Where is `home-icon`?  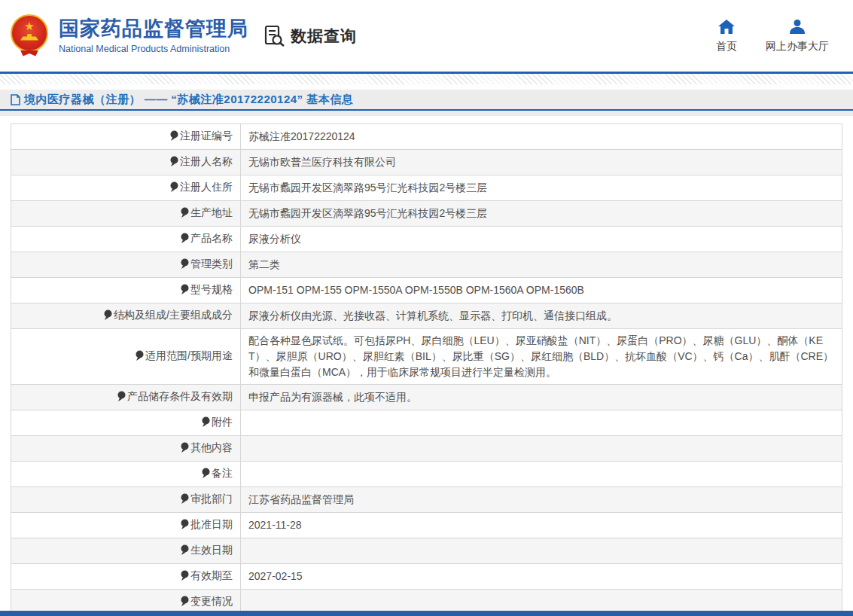 home-icon is located at coordinates (727, 26).